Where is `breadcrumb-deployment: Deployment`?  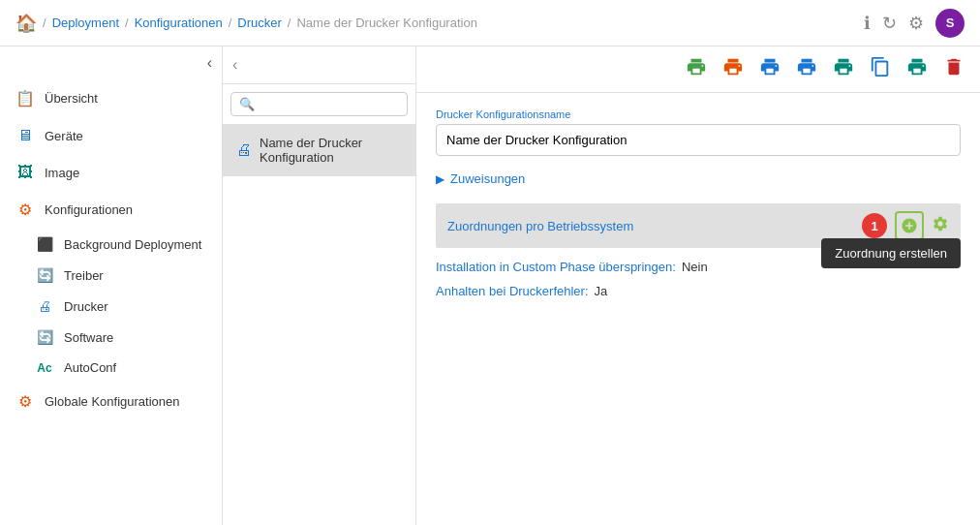
breadcrumb-deployment: Deployment is located at coordinates (85, 23).